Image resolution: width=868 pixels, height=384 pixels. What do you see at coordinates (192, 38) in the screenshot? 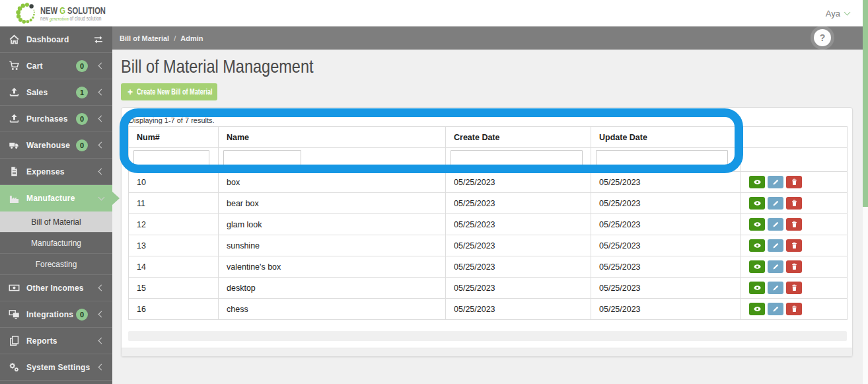
I see `breadcrumb-item: Admin` at bounding box center [192, 38].